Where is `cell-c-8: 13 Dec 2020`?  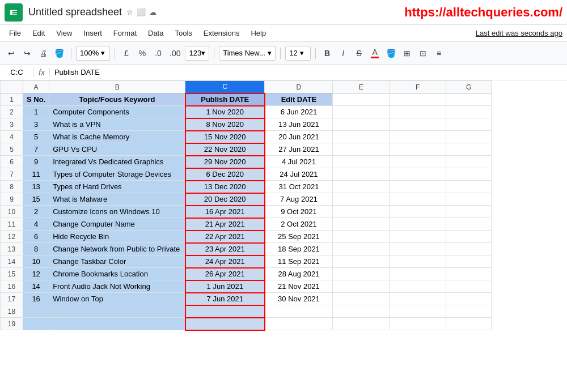
cell-c-8: 13 Dec 2020 is located at coordinates (225, 187).